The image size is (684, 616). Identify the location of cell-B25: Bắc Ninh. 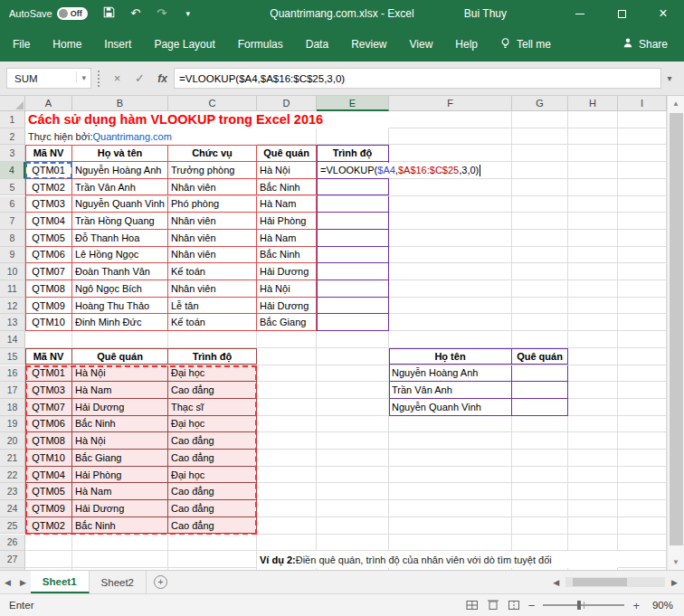
(120, 526).